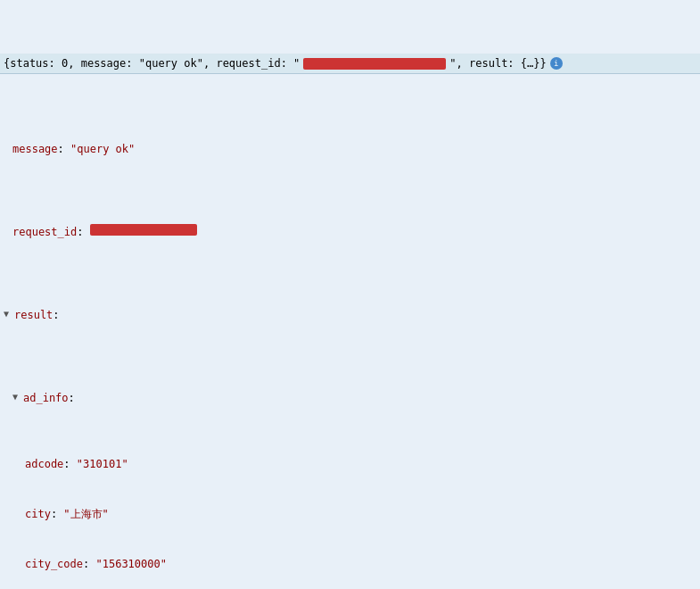 The height and width of the screenshot is (589, 700). Describe the element at coordinates (103, 464) in the screenshot. I see `val-adcode: "310101"` at that location.